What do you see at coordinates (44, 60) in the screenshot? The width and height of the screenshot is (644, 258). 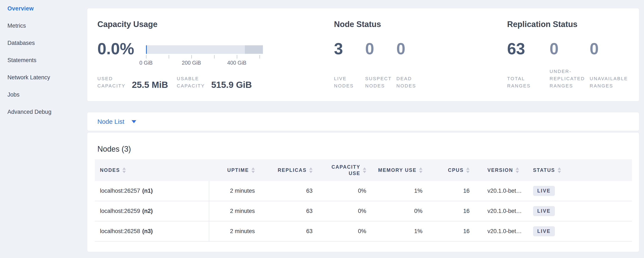 I see `sidebar: Overview Metrics Databases Statements Ne…` at bounding box center [44, 60].